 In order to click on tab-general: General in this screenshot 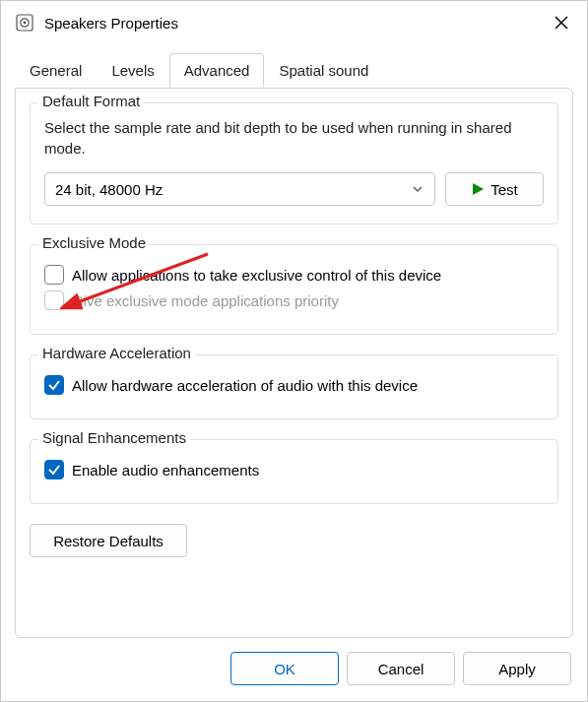, I will do `click(55, 71)`.